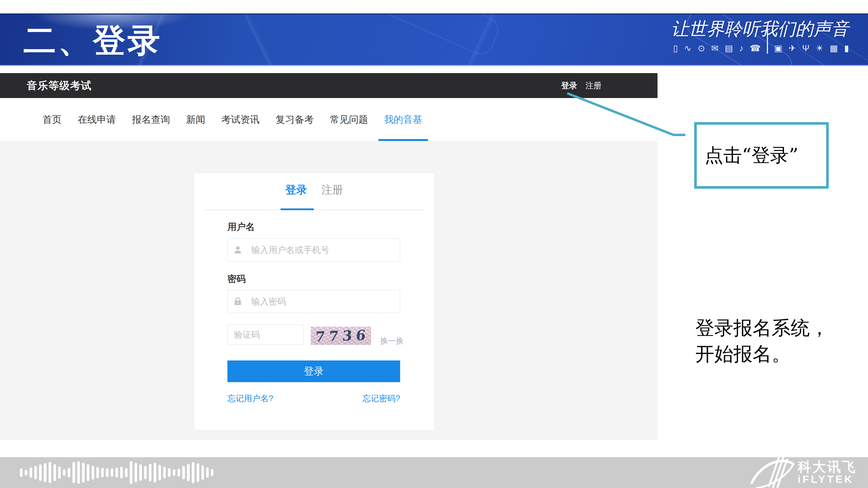 The height and width of the screenshot is (488, 868). What do you see at coordinates (569, 86) in the screenshot?
I see `topbar-login-link: 登录` at bounding box center [569, 86].